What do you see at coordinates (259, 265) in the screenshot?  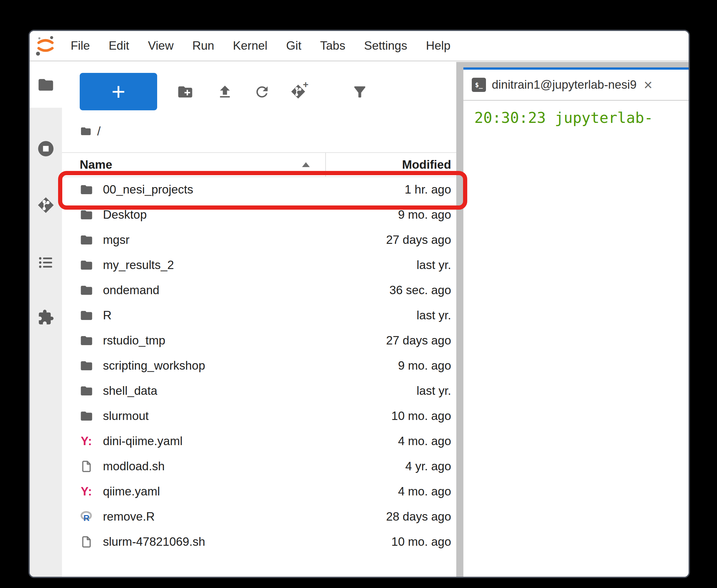 I see `file-row: my_results_2 last yr.` at bounding box center [259, 265].